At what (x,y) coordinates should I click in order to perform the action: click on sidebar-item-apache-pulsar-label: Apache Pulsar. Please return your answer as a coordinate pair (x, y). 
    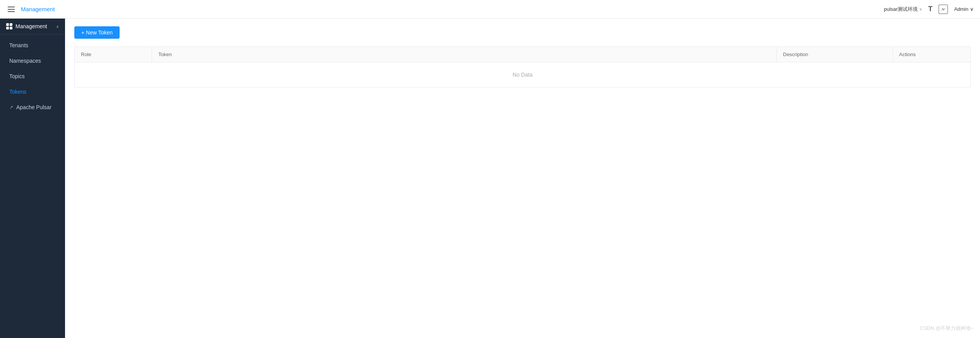
    Looking at the image, I should click on (34, 107).